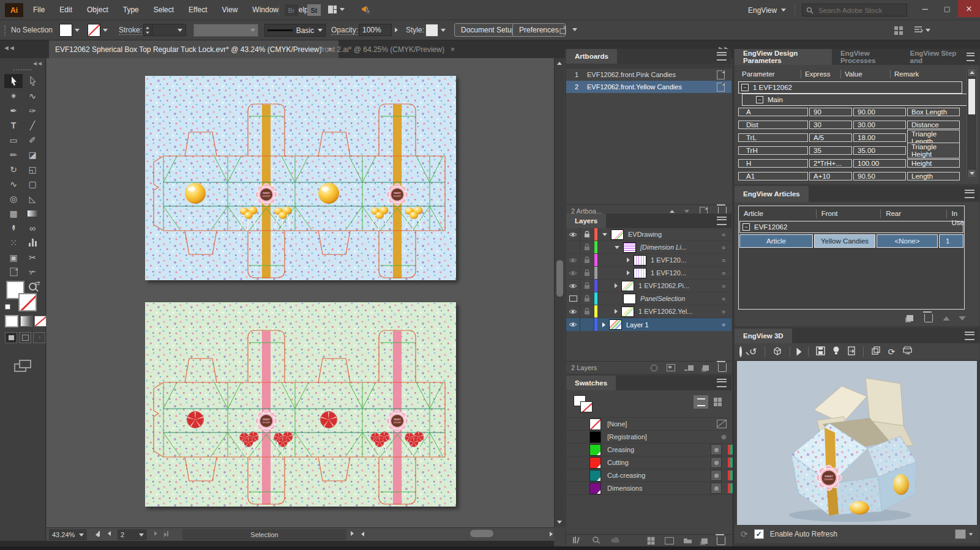 The image size is (980, 550). What do you see at coordinates (559, 292) in the screenshot?
I see `canvas-vscrollbar` at bounding box center [559, 292].